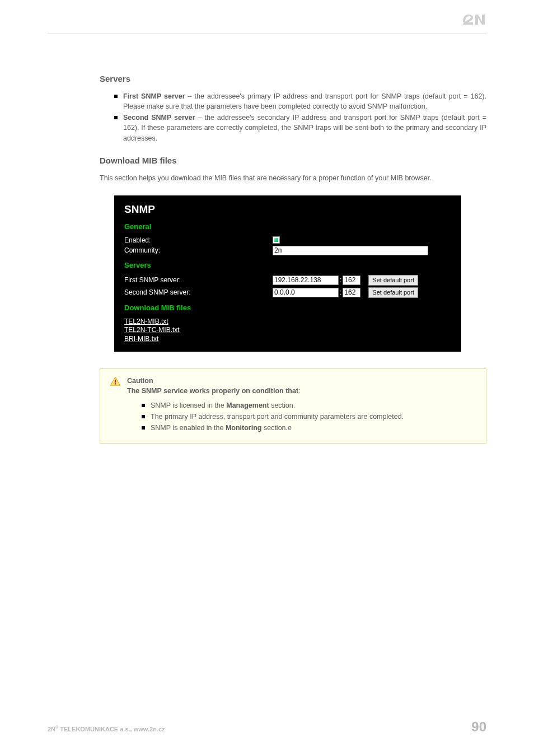  What do you see at coordinates (267, 34) in the screenshot?
I see `header-divider` at bounding box center [267, 34].